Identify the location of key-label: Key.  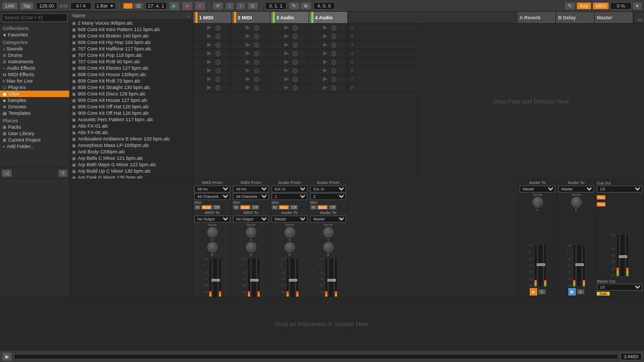
(584, 6).